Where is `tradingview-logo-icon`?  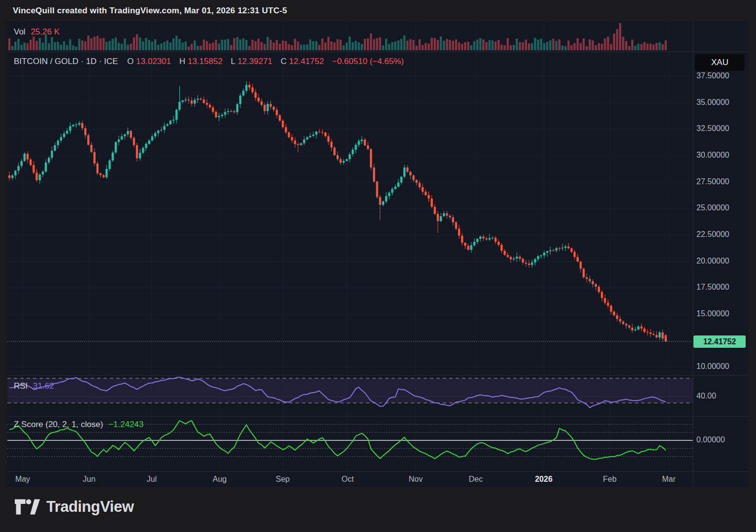 tradingview-logo-icon is located at coordinates (28, 507).